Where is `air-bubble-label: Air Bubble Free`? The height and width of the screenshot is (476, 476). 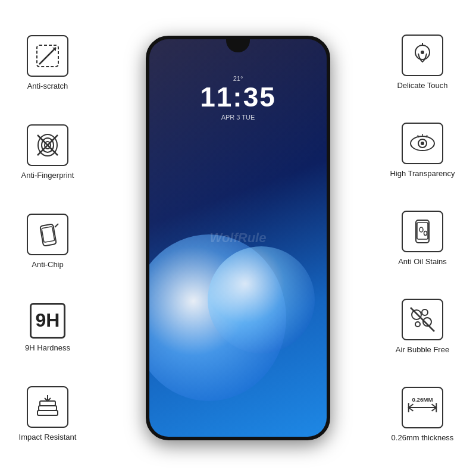 air-bubble-label: Air Bubble Free is located at coordinates (422, 350).